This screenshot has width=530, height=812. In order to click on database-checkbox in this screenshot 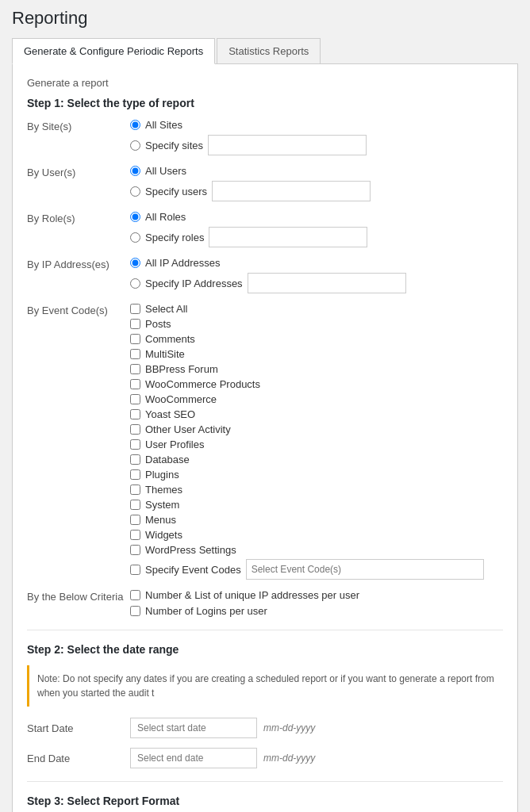, I will do `click(135, 460)`.